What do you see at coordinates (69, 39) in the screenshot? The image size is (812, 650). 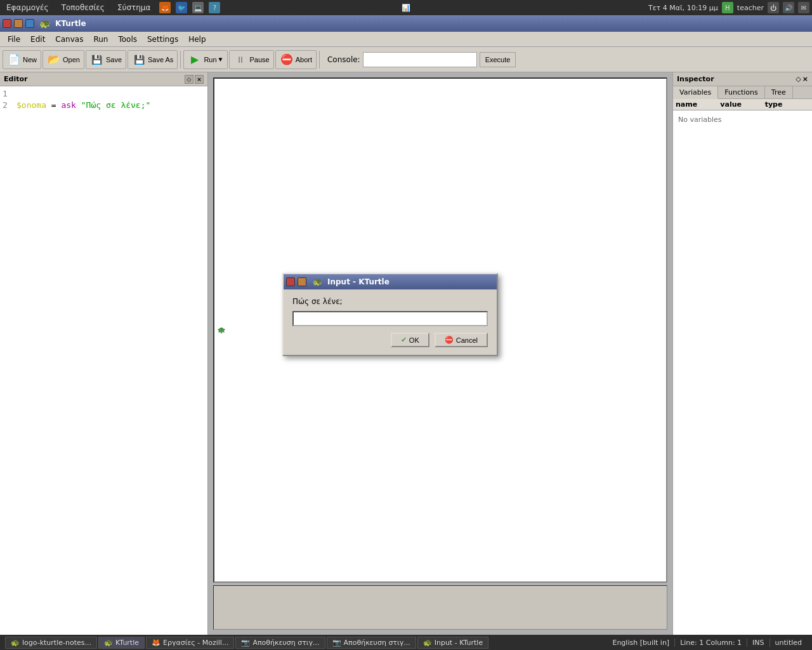 I see `menu-canvas: Canvas` at bounding box center [69, 39].